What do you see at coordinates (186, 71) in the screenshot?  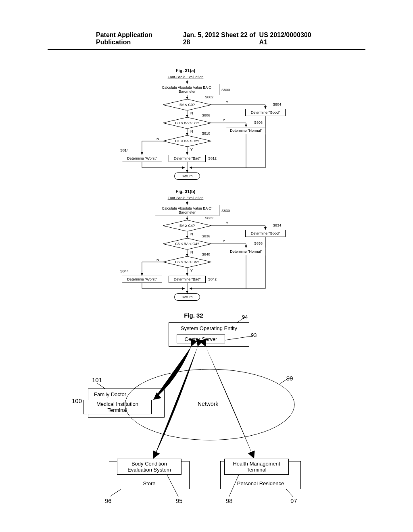 I see `fig31a-title: Fig. 31(a)` at bounding box center [186, 71].